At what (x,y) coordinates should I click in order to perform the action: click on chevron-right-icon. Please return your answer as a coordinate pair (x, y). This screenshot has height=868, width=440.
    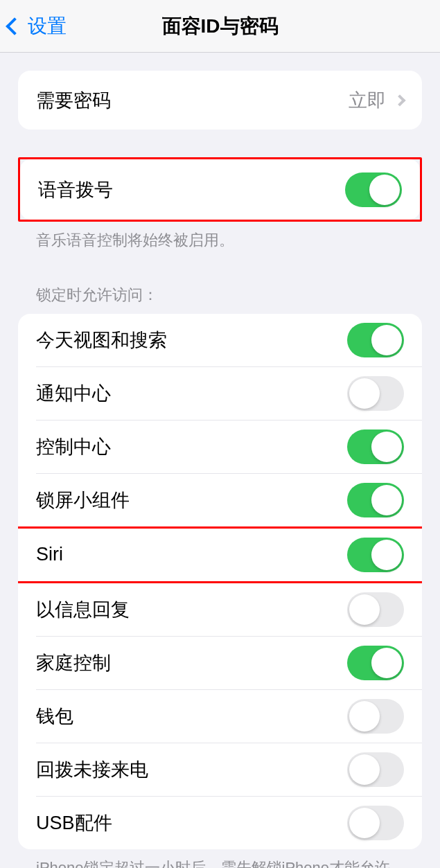
    Looking at the image, I should click on (401, 100).